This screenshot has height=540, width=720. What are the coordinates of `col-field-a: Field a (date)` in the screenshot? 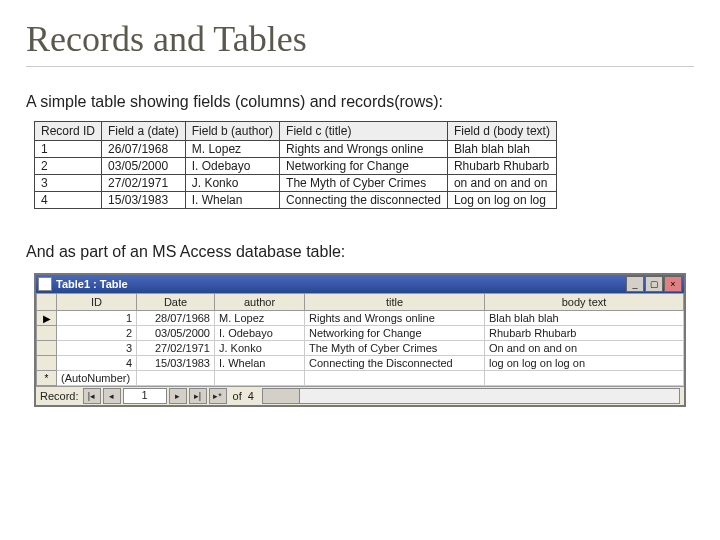 It's located at (144, 132).